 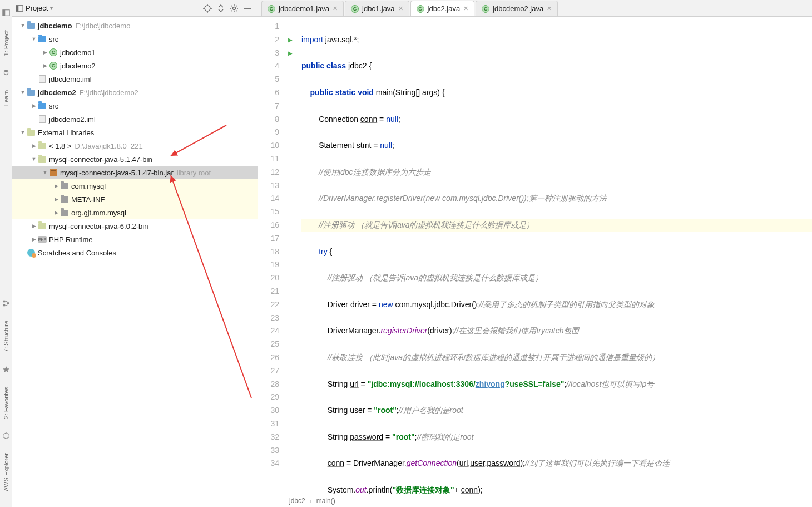 I want to click on editor-tabs: jdbcdemo1.java✕ jdbc1.java✕ jdbc2.java✕ …, so click(x=535, y=8).